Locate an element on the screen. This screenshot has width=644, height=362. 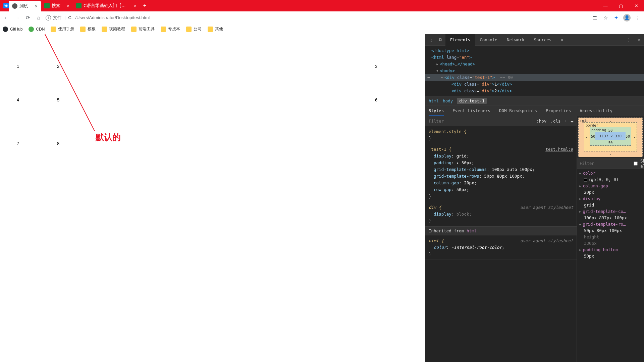
translate-page-icon: 🗔 is located at coordinates (595, 17).